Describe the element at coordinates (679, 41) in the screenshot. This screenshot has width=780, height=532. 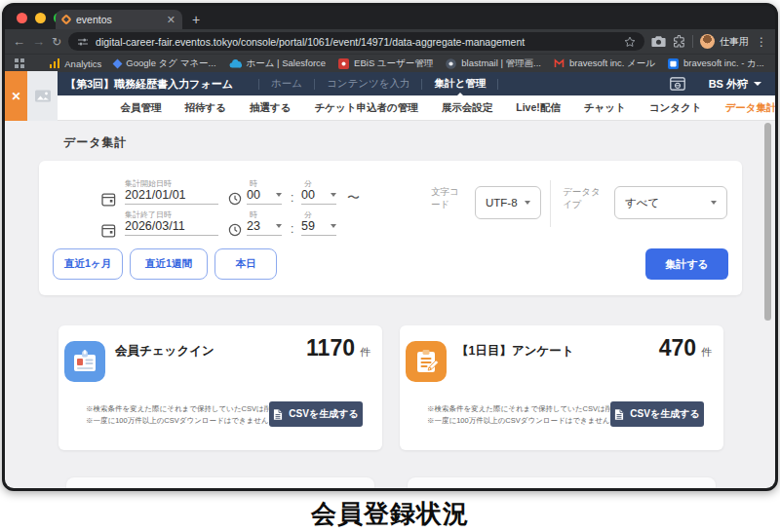
I see `extensions-puzzle-icon` at that location.